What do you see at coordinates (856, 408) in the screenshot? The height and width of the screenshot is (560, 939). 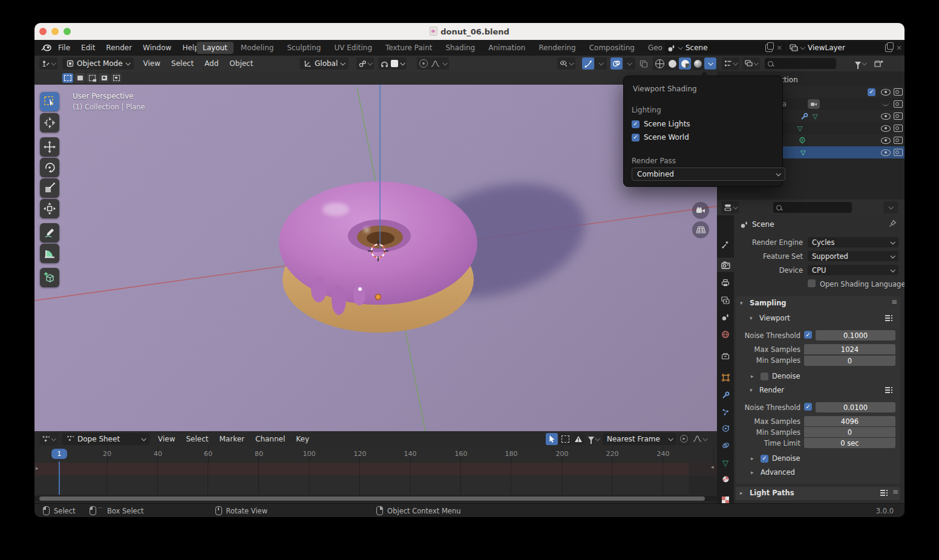 I see `r-noise-threshold-field: 0.0100` at bounding box center [856, 408].